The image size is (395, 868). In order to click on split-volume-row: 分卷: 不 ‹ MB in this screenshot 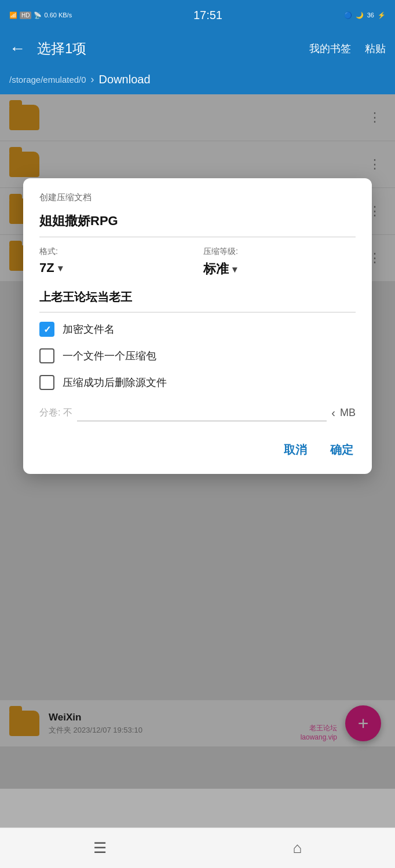, I will do `click(198, 411)`.